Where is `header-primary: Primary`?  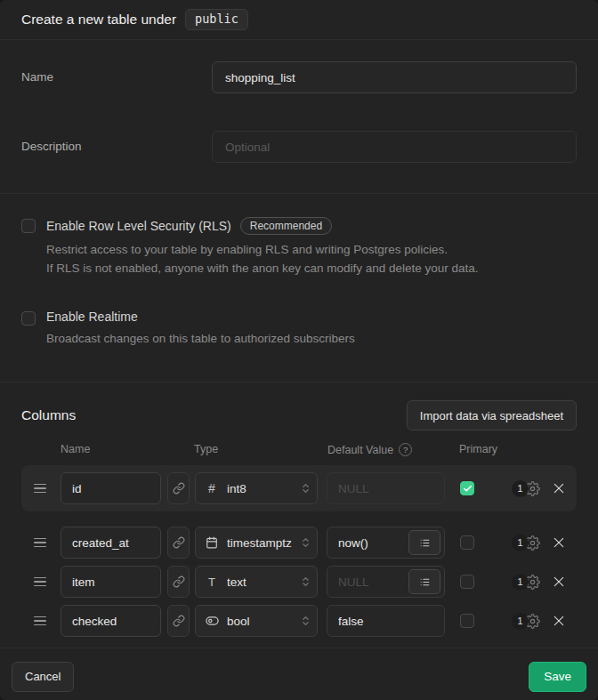 header-primary: Primary is located at coordinates (479, 449).